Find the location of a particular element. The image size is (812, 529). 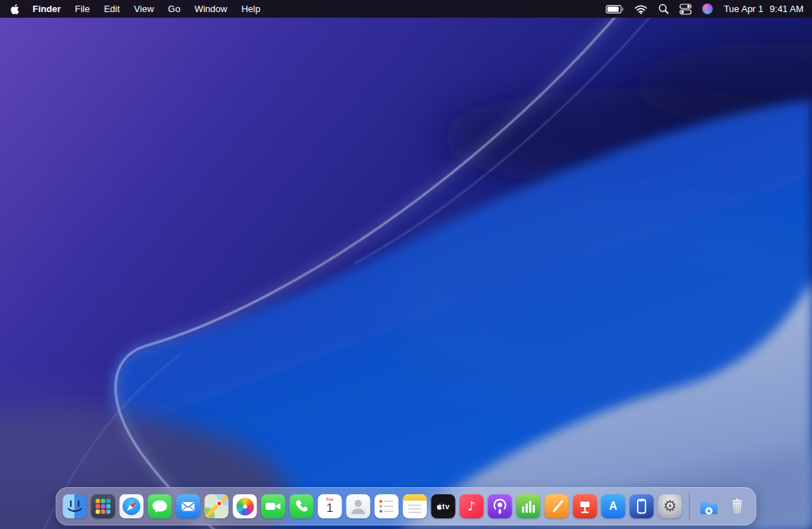

person-silhouette-icon is located at coordinates (359, 506).